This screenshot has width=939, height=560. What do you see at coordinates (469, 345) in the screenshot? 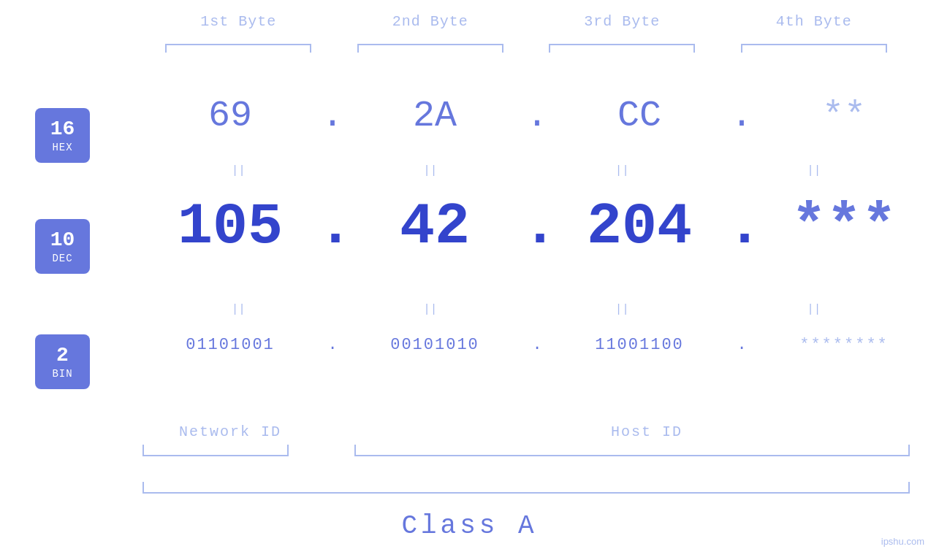
I see `bin-row: 01101001 . 00101010 . 11001100 . *******…` at bounding box center [469, 345].